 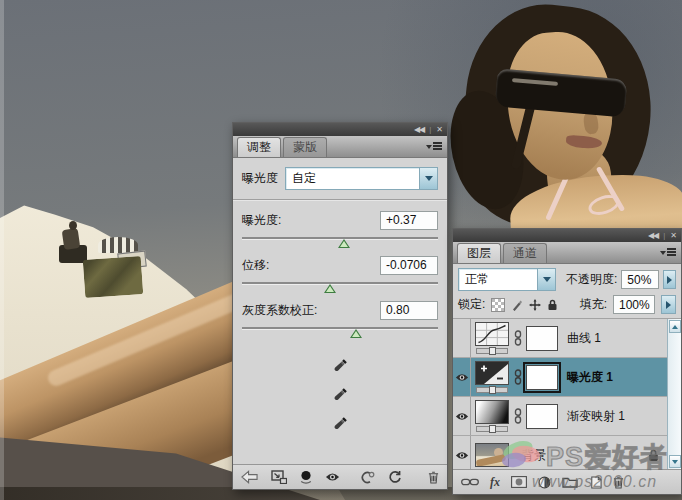 I want to click on tab-adjustments: 调整, so click(x=259, y=147).